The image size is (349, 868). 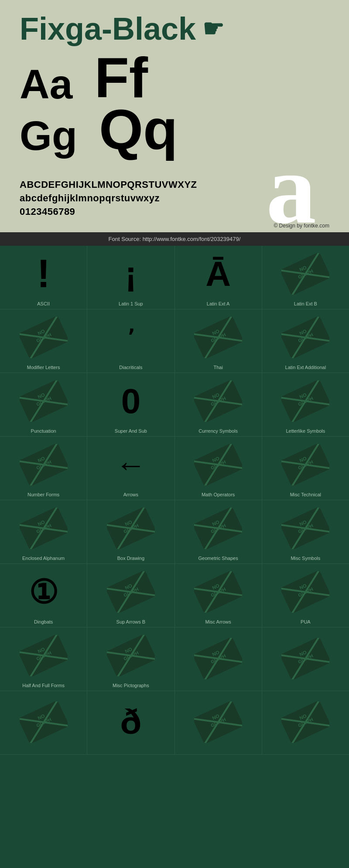 What do you see at coordinates (44, 595) in the screenshot?
I see `cell-dingbats: ① Dingbats` at bounding box center [44, 595].